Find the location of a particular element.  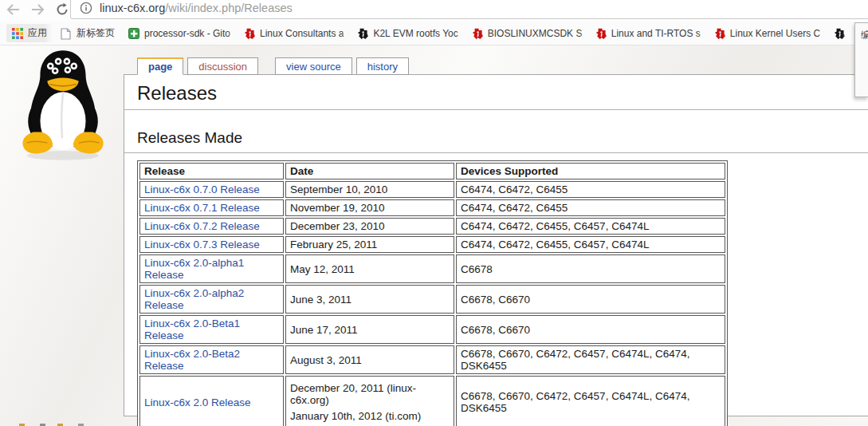

wiki-tabs: pagediscussionview sourcehistory is located at coordinates (275, 66).